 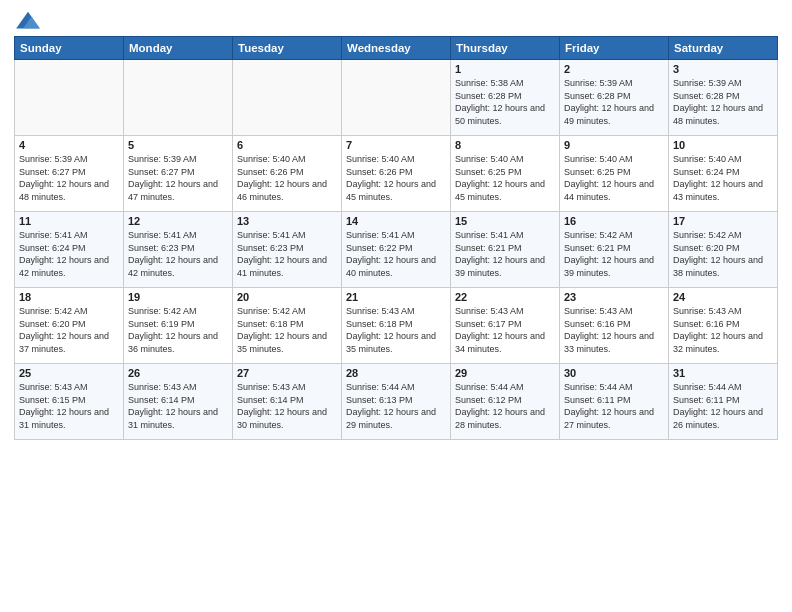 I want to click on day-number: 30, so click(x=614, y=373).